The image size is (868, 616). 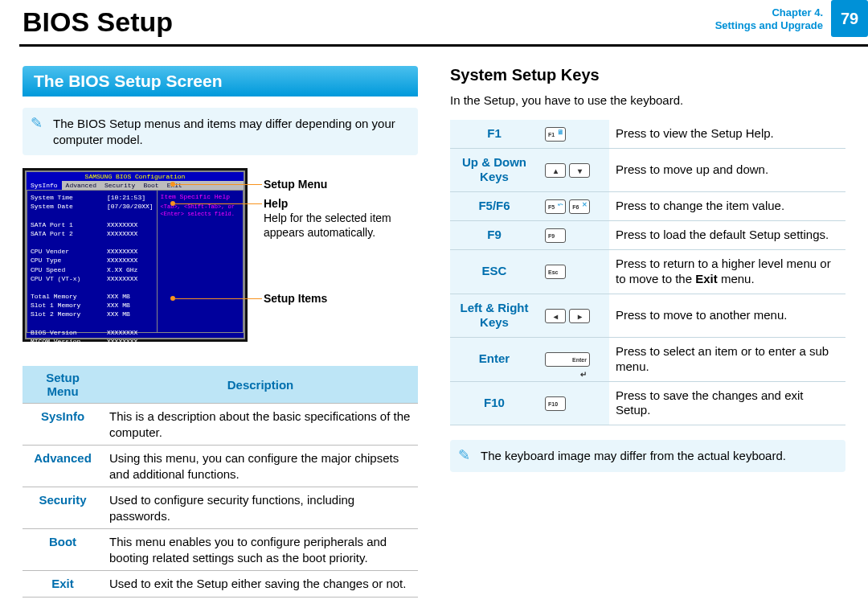 I want to click on key-row: Left & RightKeys◂ ▸Press to move to anot…, so click(x=648, y=315).